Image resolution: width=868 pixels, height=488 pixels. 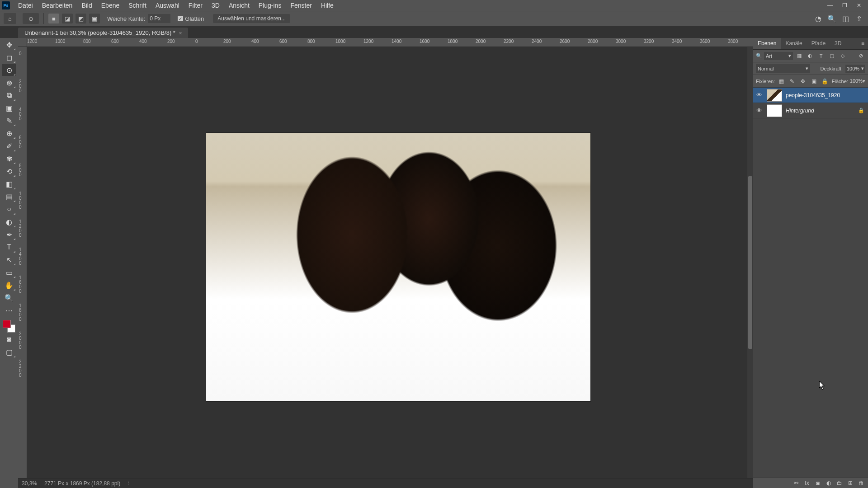 What do you see at coordinates (103, 33) in the screenshot?
I see `document-tab: Unbenannt-1 bei 30,3% (people-3104635_19…` at bounding box center [103, 33].